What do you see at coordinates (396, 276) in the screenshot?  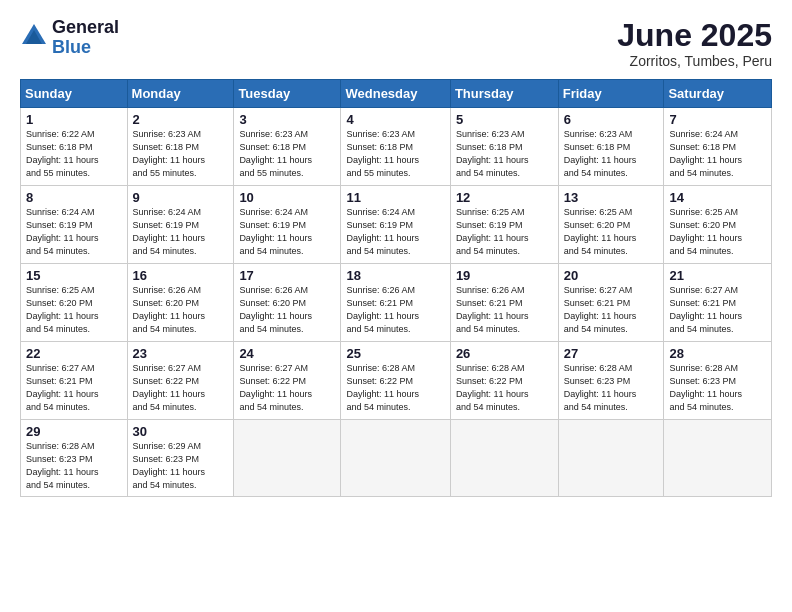 I see `day-number: 18` at bounding box center [396, 276].